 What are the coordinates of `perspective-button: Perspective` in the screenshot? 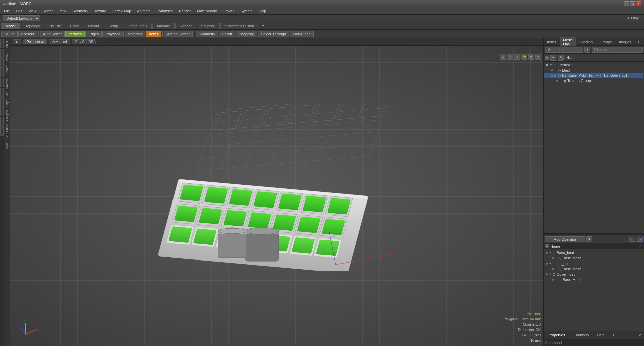 It's located at (35, 42).